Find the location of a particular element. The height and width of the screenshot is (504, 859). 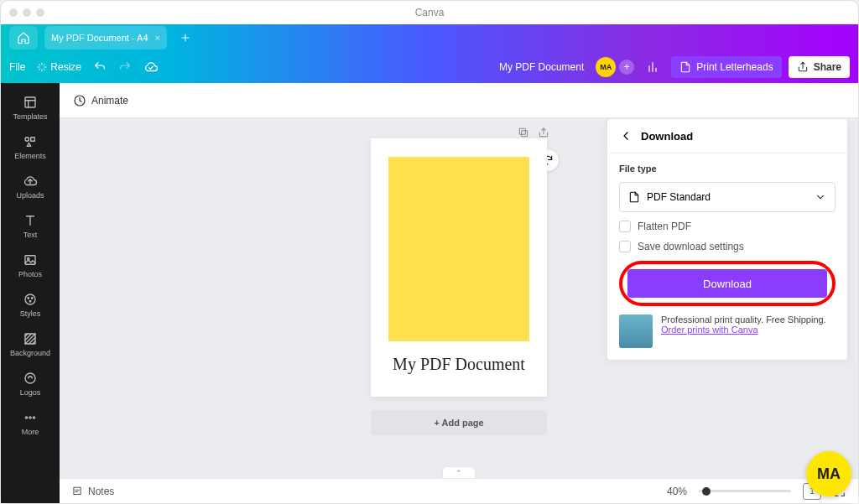

download-button: Download is located at coordinates (727, 283).